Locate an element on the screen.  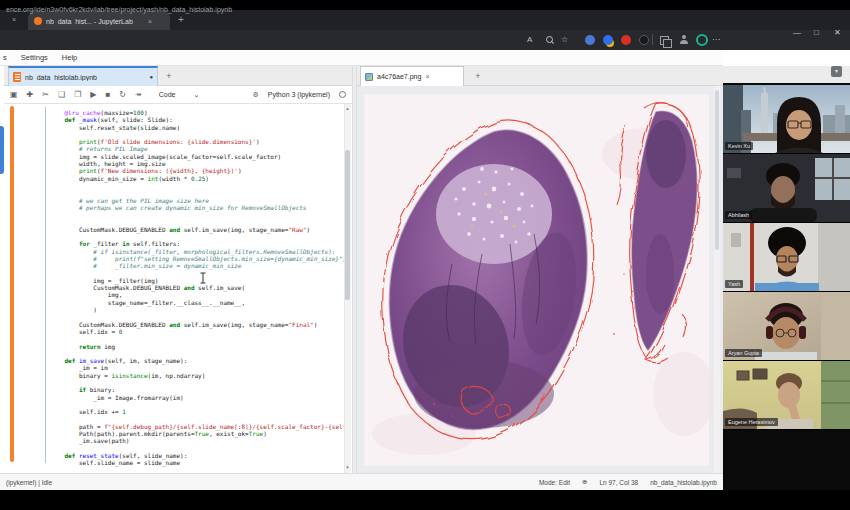
image-tab-label: a4c76ae7.png is located at coordinates (399, 76).